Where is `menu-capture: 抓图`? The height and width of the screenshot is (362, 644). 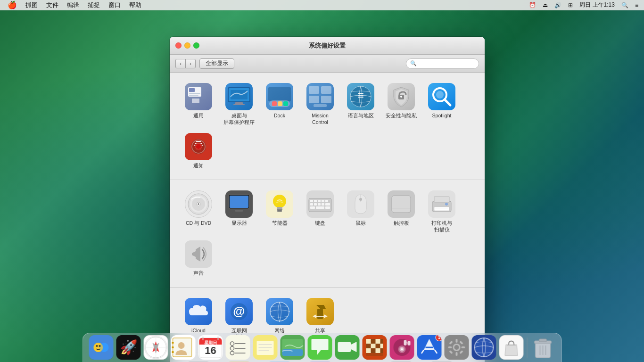
menu-capture: 抓图 is located at coordinates (32, 5).